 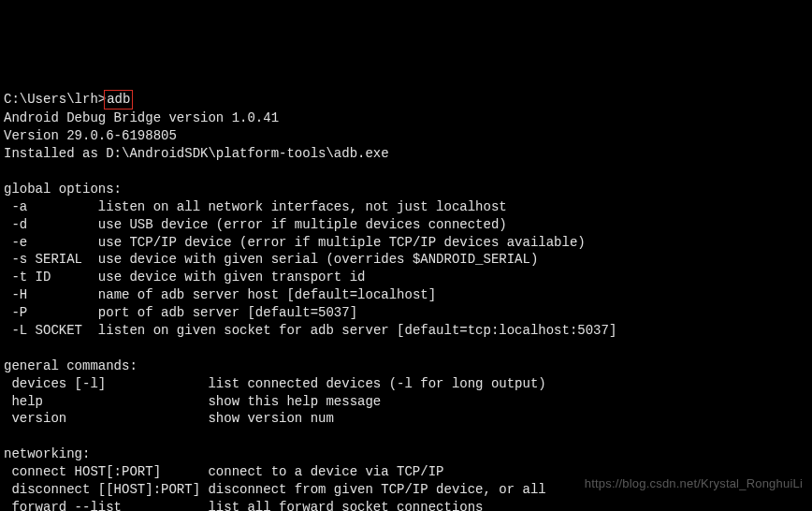 I want to click on command-text: adb, so click(x=118, y=99).